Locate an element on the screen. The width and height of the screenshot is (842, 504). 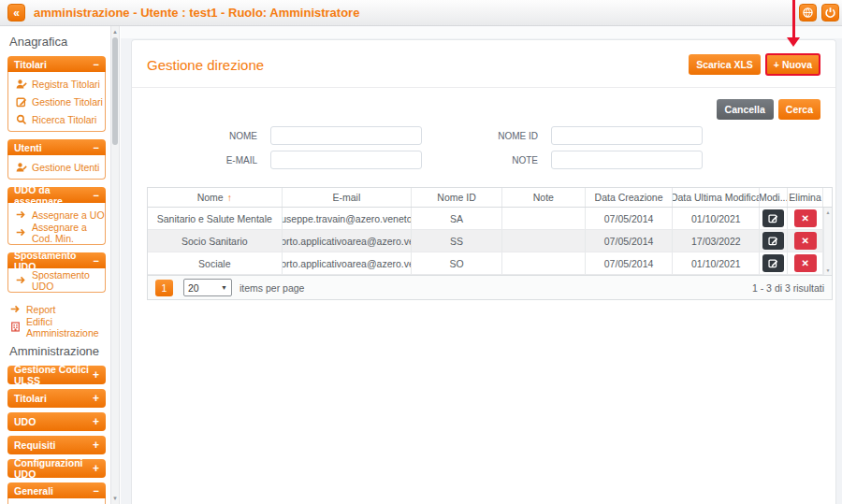
sidebar-item-gestione-titolari: Gestione Titolari is located at coordinates (56, 101).